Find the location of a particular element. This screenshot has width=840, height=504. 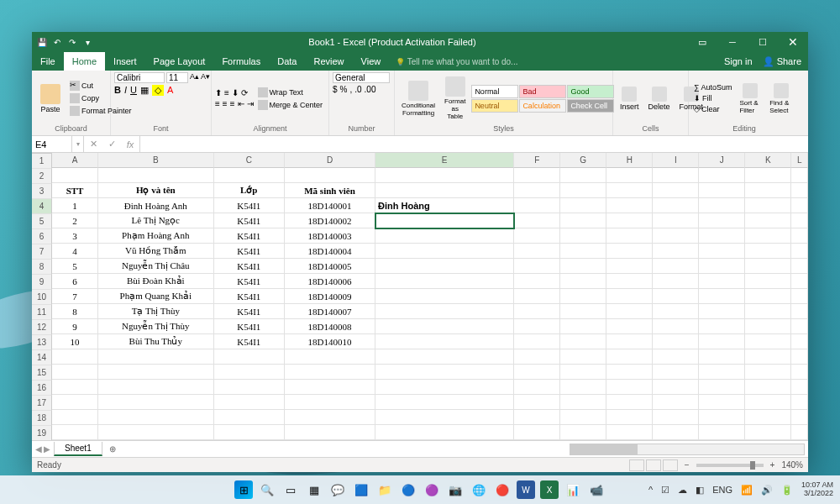

cell-F1 is located at coordinates (538, 176).